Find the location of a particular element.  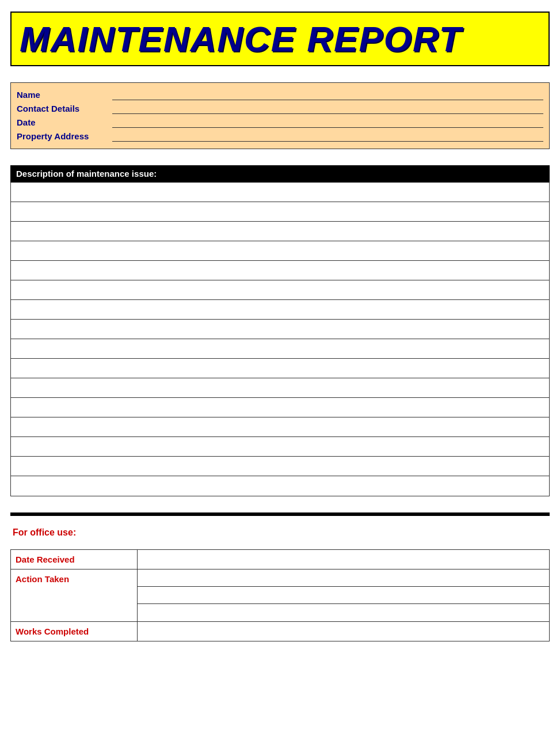

date-received-value is located at coordinates (344, 560).